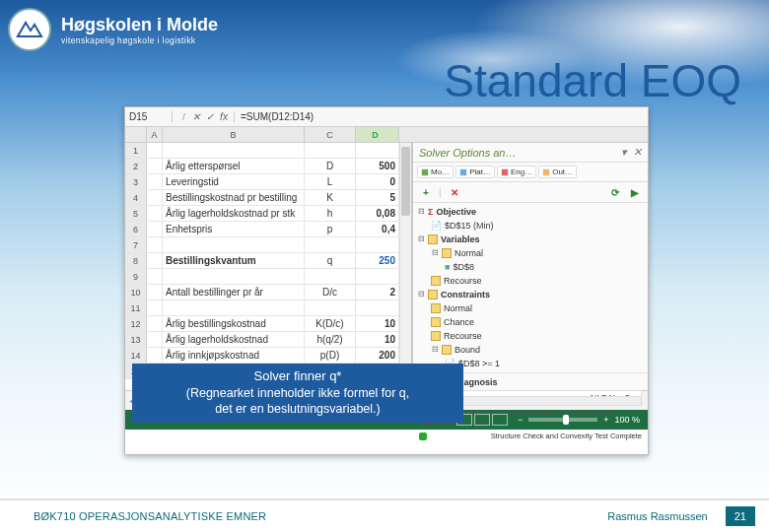  Describe the element at coordinates (196, 116) in the screenshot. I see `cancel-icon: ✕` at that location.